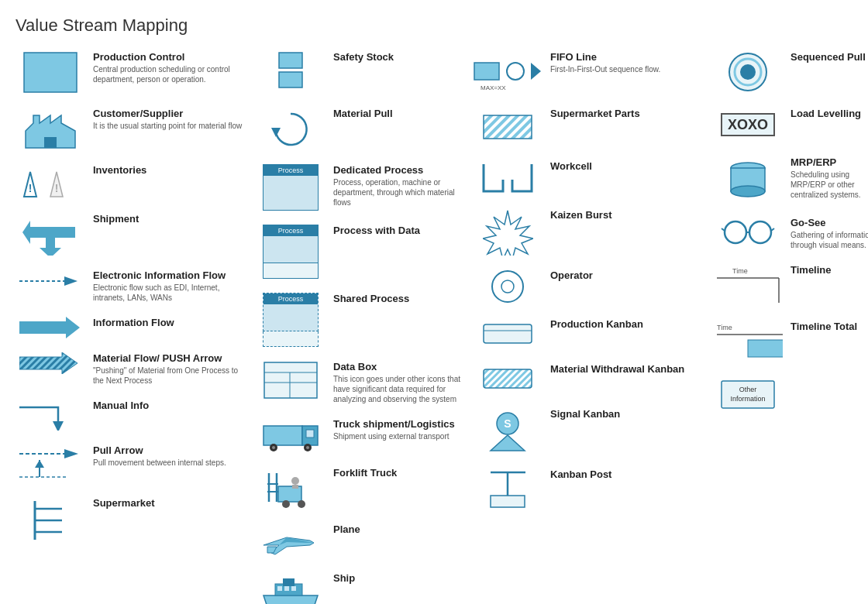  What do you see at coordinates (136, 464) in the screenshot?
I see `item-pull-arrow: Pull Arrow Pull movement between interna…` at bounding box center [136, 464].